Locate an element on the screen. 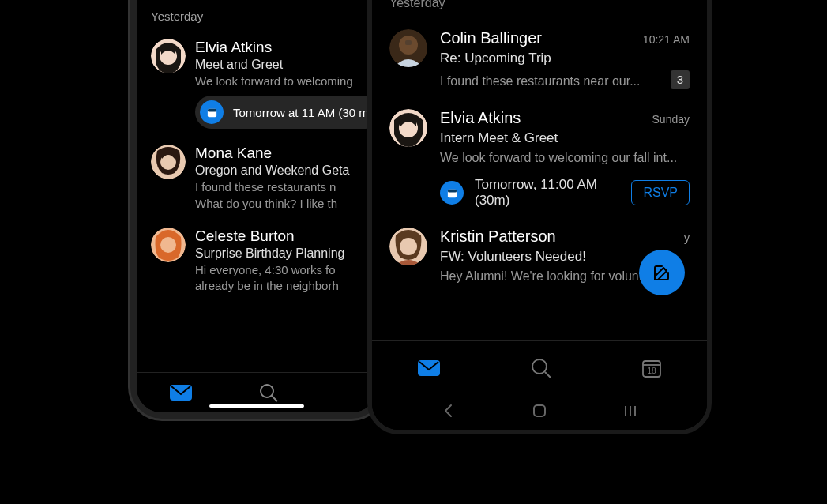 The height and width of the screenshot is (504, 827). event-chip: Tomorrow at 11 AM (30 m is located at coordinates (286, 112).